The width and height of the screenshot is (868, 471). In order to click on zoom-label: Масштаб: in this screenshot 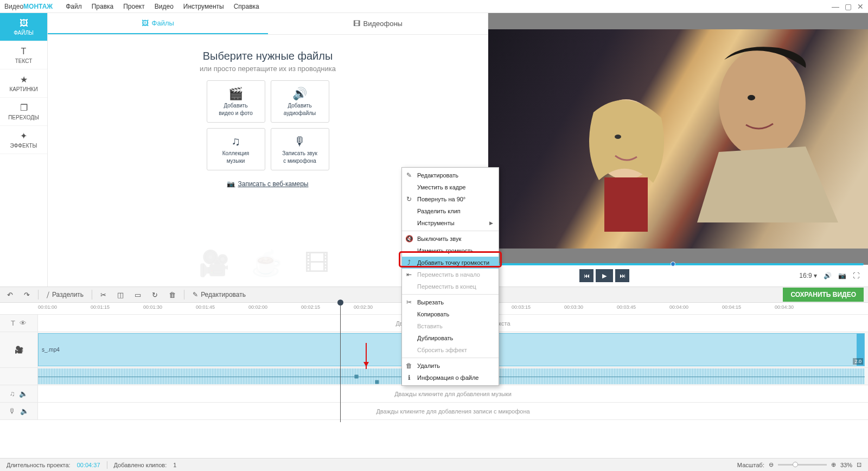, I will do `click(751, 465)`.